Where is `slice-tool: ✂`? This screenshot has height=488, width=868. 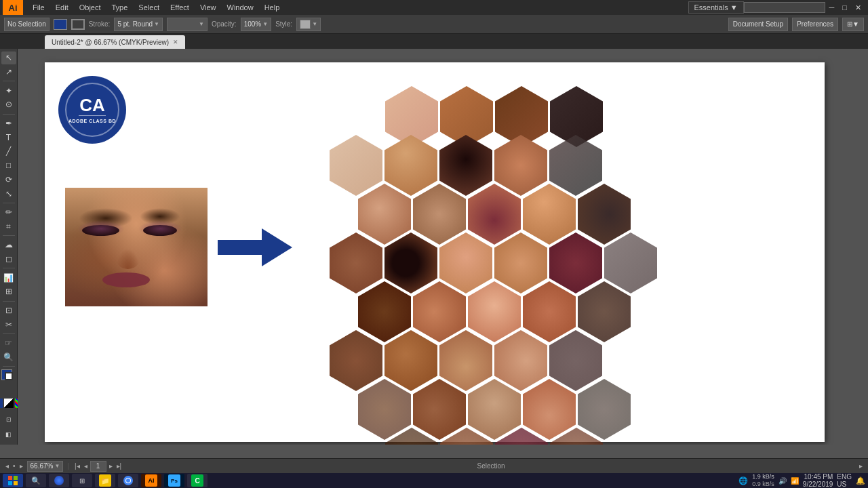
slice-tool: ✂ is located at coordinates (9, 324).